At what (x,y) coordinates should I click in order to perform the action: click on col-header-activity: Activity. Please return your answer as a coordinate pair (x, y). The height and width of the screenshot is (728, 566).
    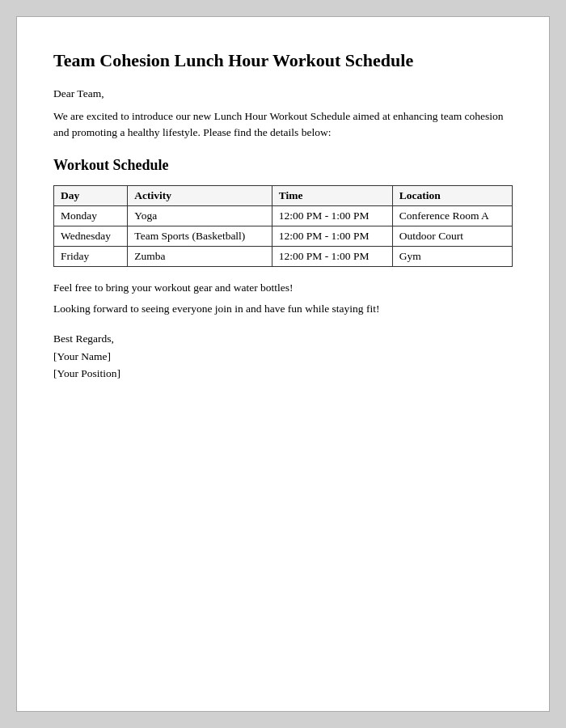
    Looking at the image, I should click on (200, 196).